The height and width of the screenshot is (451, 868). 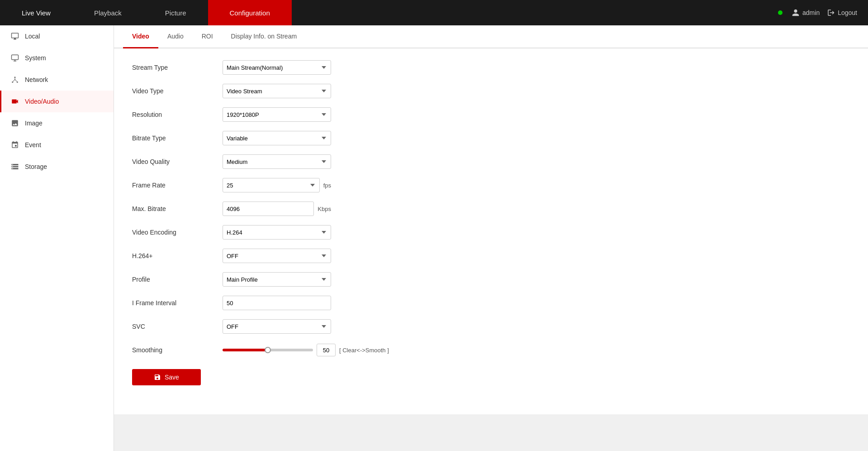 What do you see at coordinates (35, 58) in the screenshot?
I see `sidebar-label-system: System` at bounding box center [35, 58].